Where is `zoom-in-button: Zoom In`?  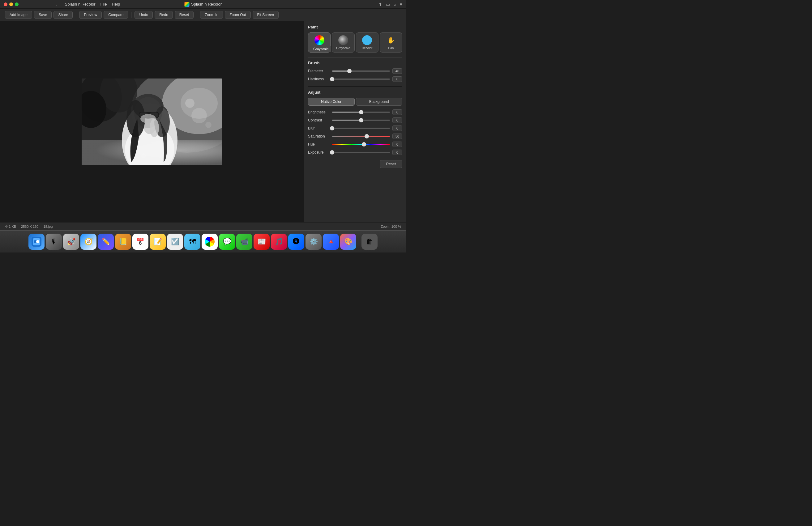
zoom-in-button: Zoom In is located at coordinates (212, 15).